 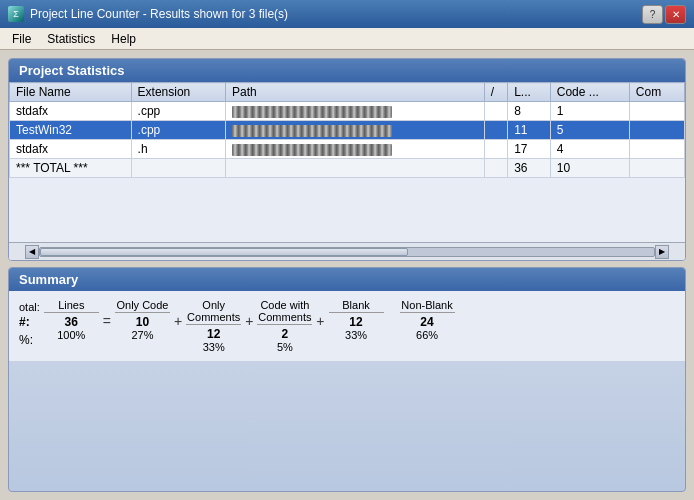 What do you see at coordinates (214, 326) in the screenshot?
I see `summary-only-comments: OnlyComments 12 33%` at bounding box center [214, 326].